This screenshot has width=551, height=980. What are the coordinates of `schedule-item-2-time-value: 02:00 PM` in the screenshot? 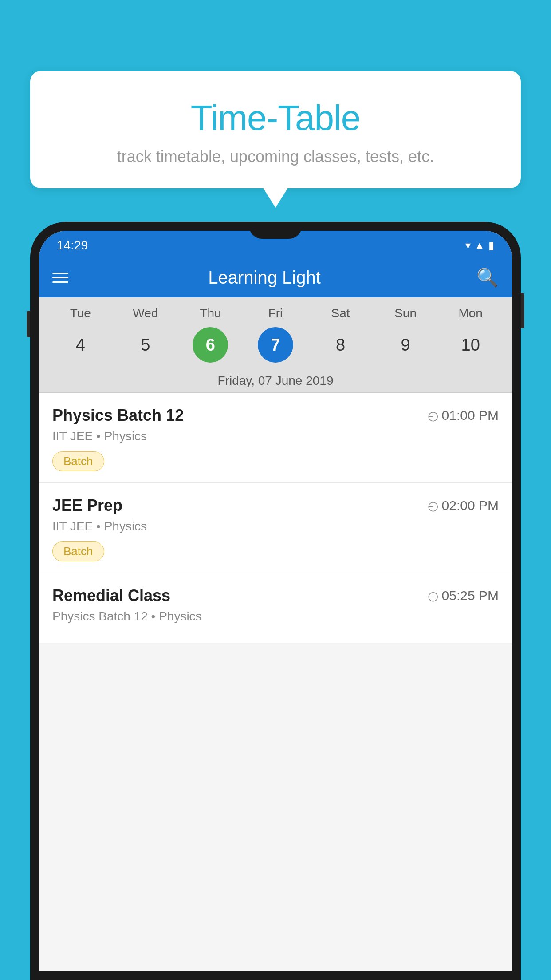 It's located at (470, 506).